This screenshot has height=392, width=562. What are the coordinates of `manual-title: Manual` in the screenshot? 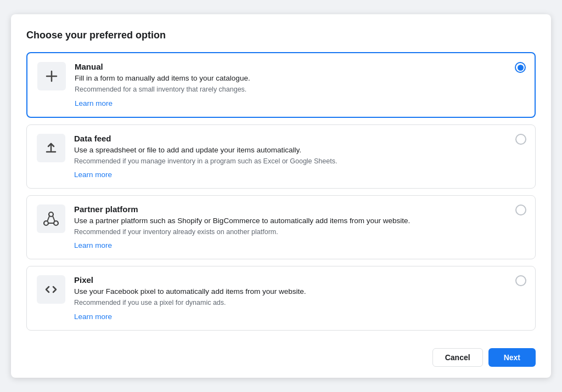 It's located at (300, 67).